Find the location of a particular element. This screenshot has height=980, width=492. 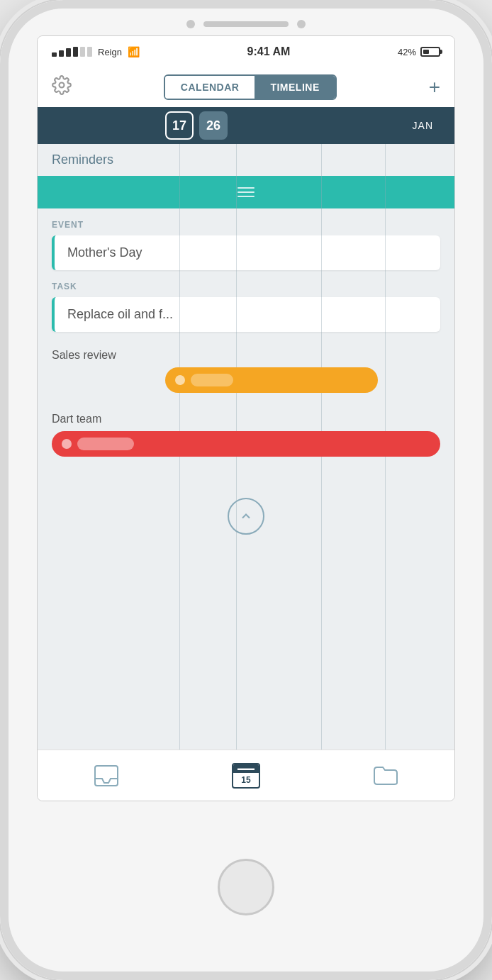

dart-team-bar is located at coordinates (246, 444).